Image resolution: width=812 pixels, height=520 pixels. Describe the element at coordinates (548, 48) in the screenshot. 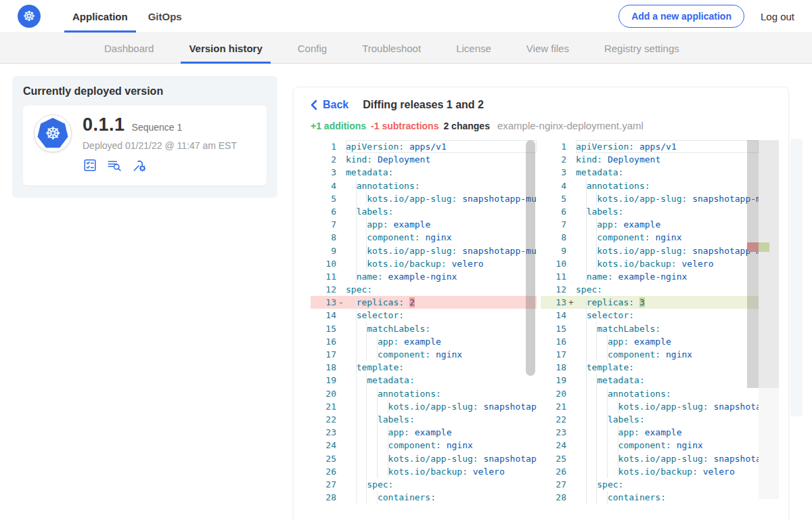

I see `subtab-view-files: View files` at that location.